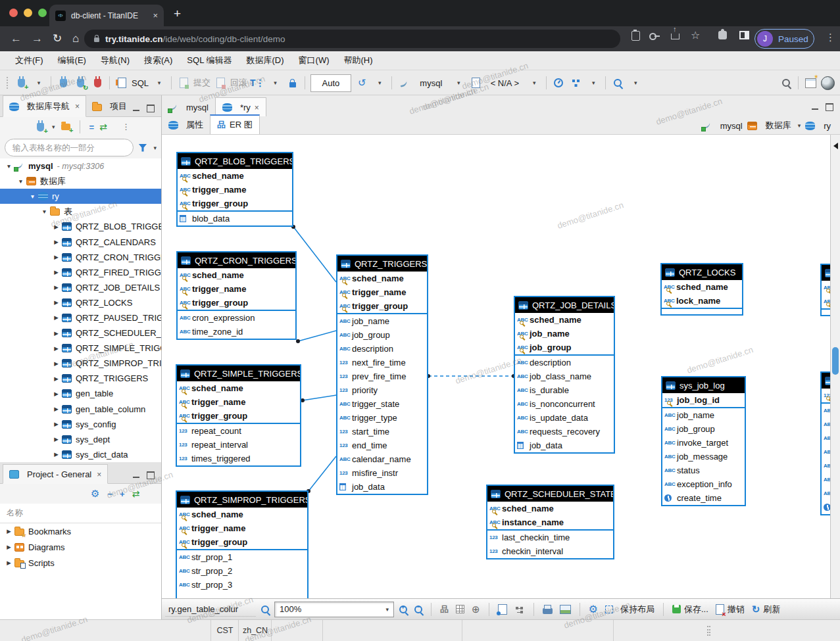 This screenshot has width=840, height=641. Describe the element at coordinates (21, 83) in the screenshot. I see `new-connection-button` at that location.